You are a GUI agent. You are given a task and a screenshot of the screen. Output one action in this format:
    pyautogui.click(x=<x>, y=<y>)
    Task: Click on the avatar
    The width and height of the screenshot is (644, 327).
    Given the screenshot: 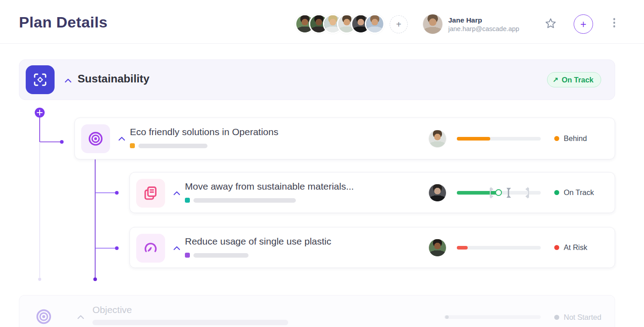 What is the action you would take?
    pyautogui.click(x=375, y=24)
    